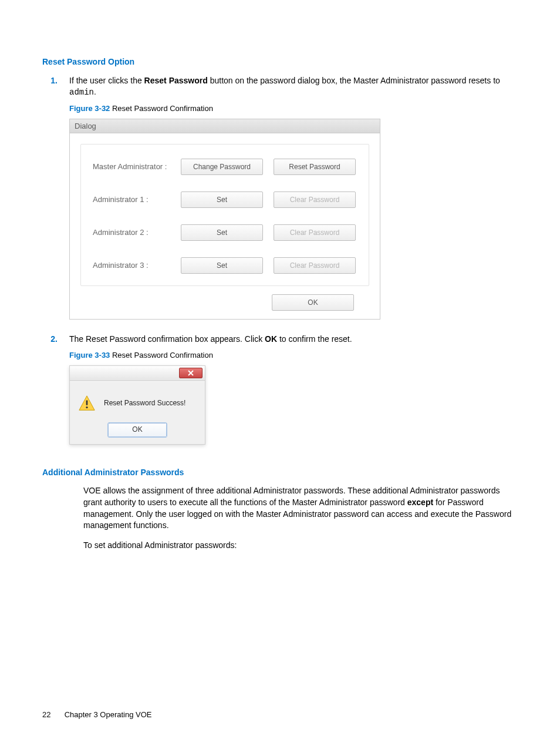  Describe the element at coordinates (97, 715) in the screenshot. I see `page-footer: 22 Chapter 3 Operating VOE` at that location.